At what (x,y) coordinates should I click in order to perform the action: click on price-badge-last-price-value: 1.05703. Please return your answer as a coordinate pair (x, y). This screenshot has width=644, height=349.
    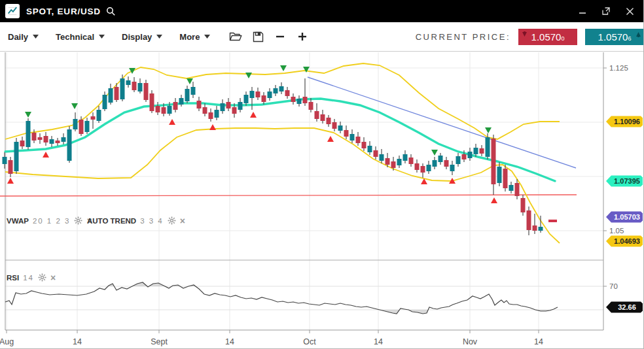
    Looking at the image, I should click on (627, 217).